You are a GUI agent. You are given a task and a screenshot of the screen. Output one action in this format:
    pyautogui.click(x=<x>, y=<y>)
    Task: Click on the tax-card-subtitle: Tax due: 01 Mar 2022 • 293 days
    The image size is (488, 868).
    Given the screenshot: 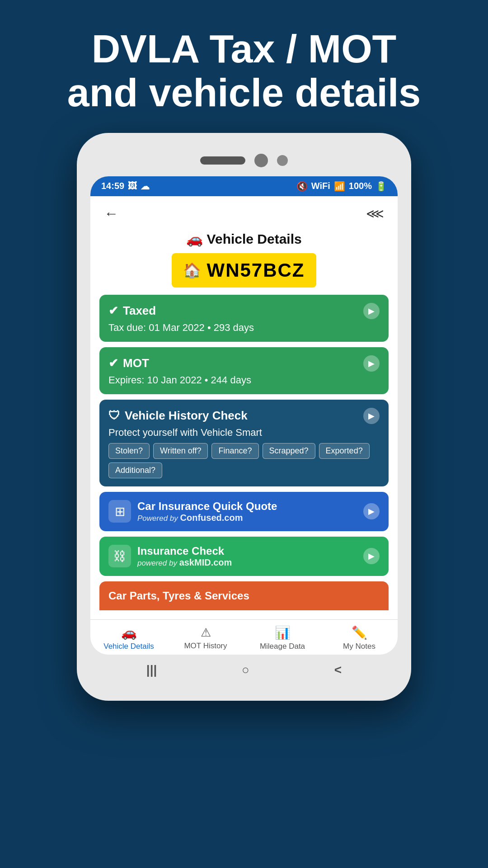 What is the action you would take?
    pyautogui.click(x=244, y=328)
    